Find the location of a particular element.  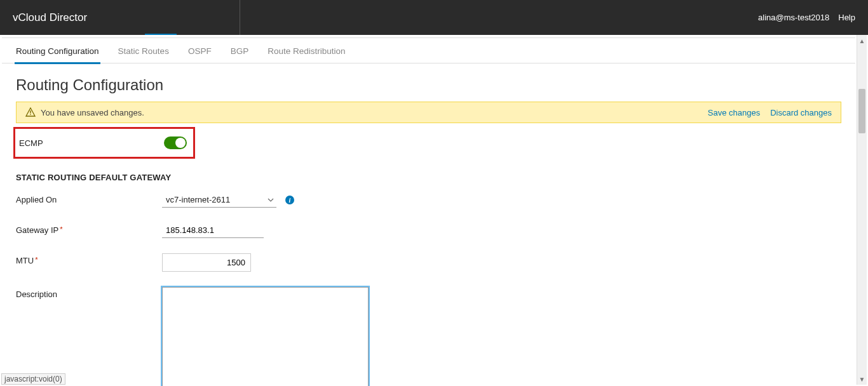

ecmp-toggle is located at coordinates (175, 143).